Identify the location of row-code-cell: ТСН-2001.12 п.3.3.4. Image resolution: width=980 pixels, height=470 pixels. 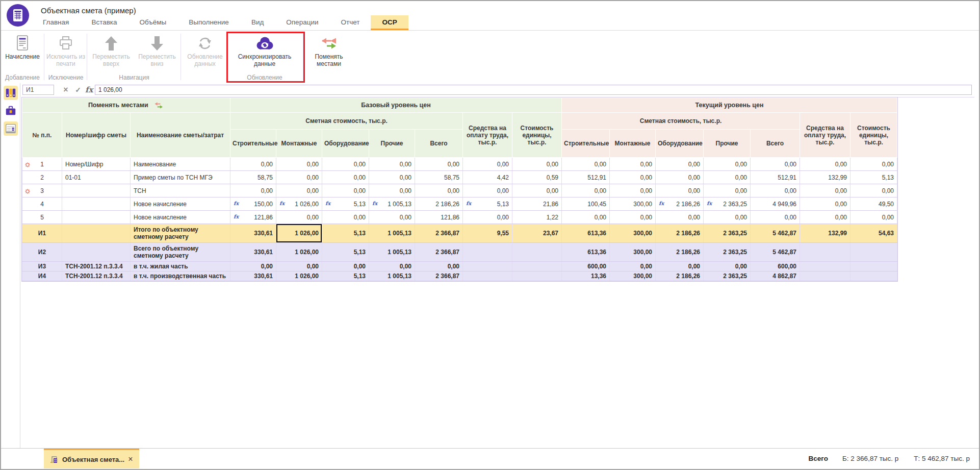
(96, 277).